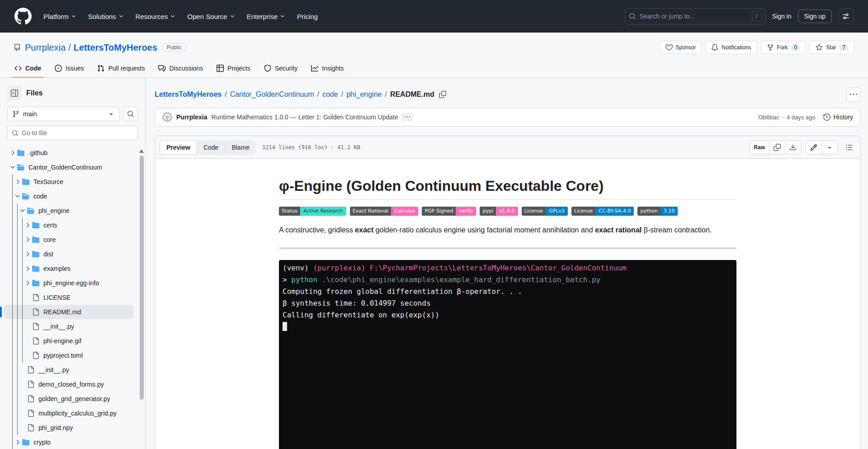  I want to click on tree-item-phi-engine: phi_engine, so click(69, 211).